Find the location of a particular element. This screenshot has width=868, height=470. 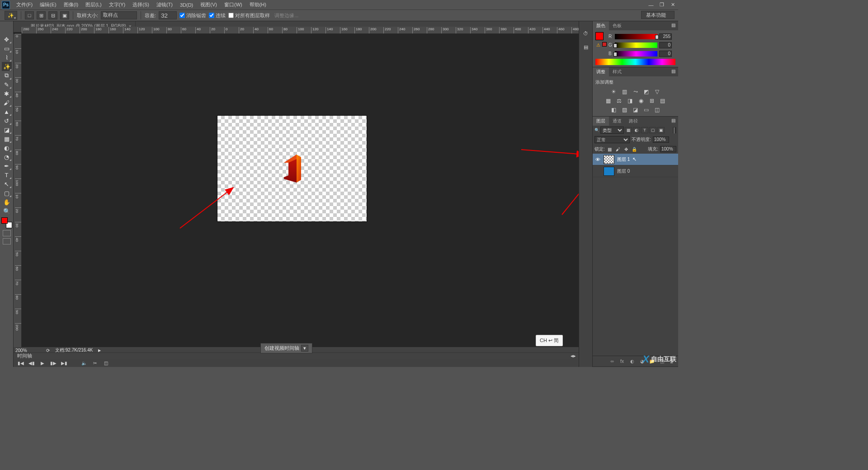

color-lookup-icon: ▤ is located at coordinates (663, 101).